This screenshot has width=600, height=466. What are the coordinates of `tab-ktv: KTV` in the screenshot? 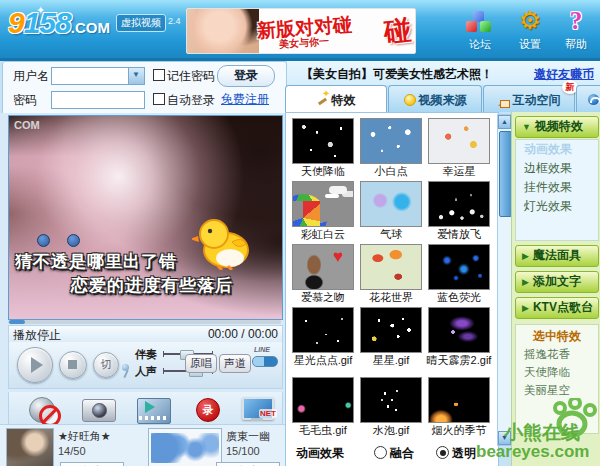 It's located at (588, 98).